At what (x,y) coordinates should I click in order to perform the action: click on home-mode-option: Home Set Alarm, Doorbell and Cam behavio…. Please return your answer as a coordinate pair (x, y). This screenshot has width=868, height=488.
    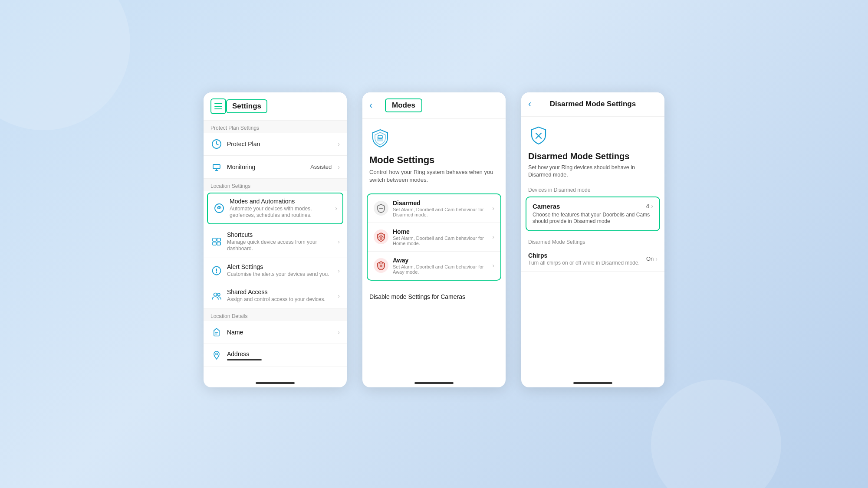
    Looking at the image, I should click on (434, 237).